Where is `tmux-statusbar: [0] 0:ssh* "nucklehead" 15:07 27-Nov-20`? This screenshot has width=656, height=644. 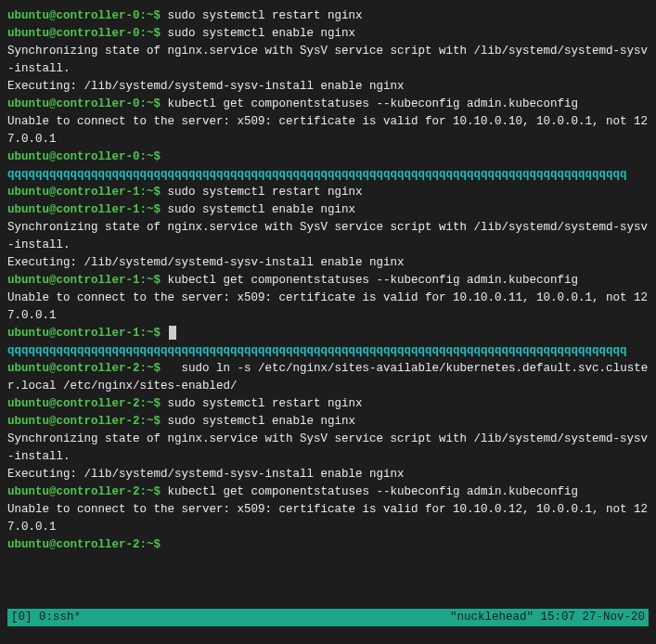 tmux-statusbar: [0] 0:ssh* "nucklehead" 15:07 27-Nov-20 is located at coordinates (328, 618).